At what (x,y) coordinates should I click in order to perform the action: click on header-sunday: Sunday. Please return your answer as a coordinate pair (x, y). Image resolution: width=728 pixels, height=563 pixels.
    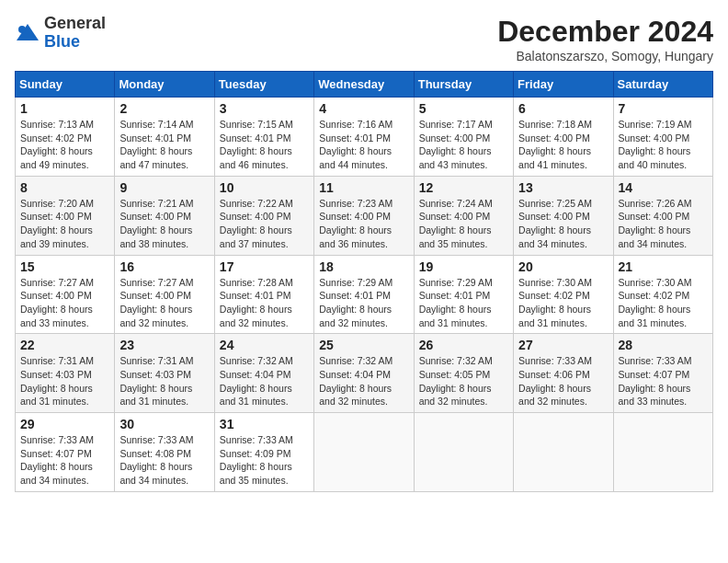
    Looking at the image, I should click on (65, 85).